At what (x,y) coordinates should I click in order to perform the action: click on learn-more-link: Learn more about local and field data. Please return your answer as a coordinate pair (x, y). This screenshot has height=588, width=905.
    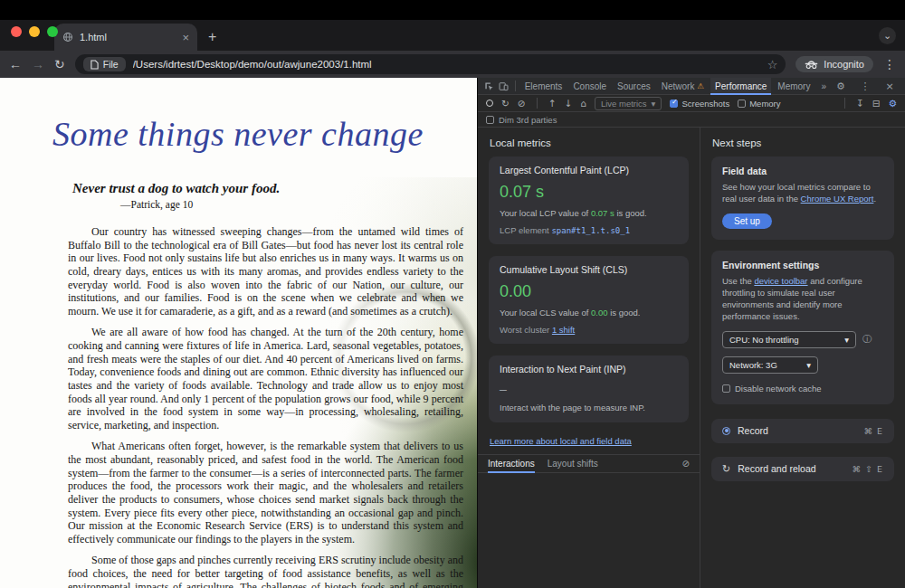
    Looking at the image, I should click on (561, 441).